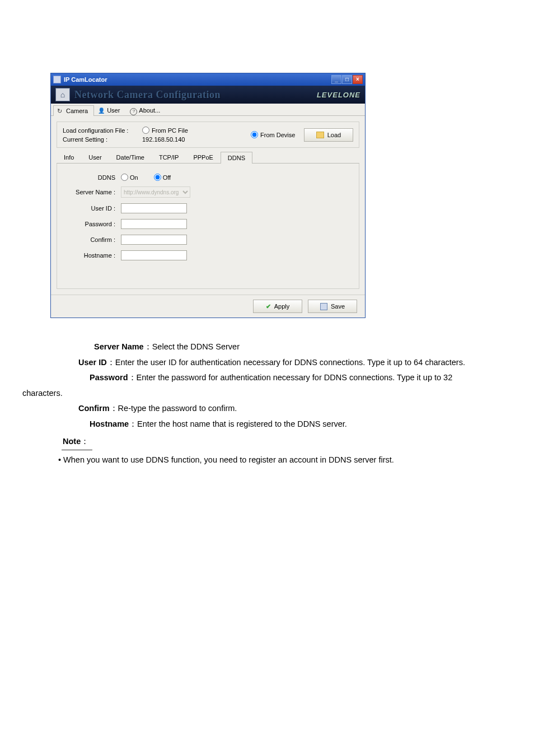 The image size is (534, 756). I want to click on tab-camera-label: Camera, so click(77, 111).